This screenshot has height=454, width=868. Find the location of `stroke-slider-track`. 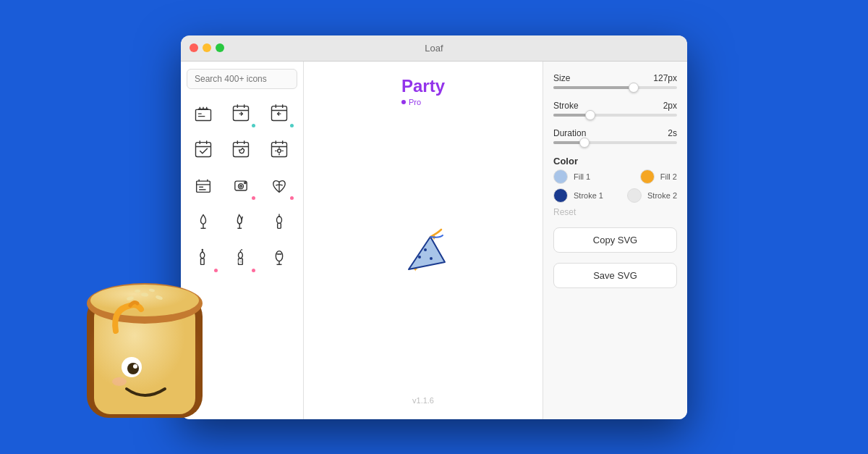

stroke-slider-track is located at coordinates (615, 115).